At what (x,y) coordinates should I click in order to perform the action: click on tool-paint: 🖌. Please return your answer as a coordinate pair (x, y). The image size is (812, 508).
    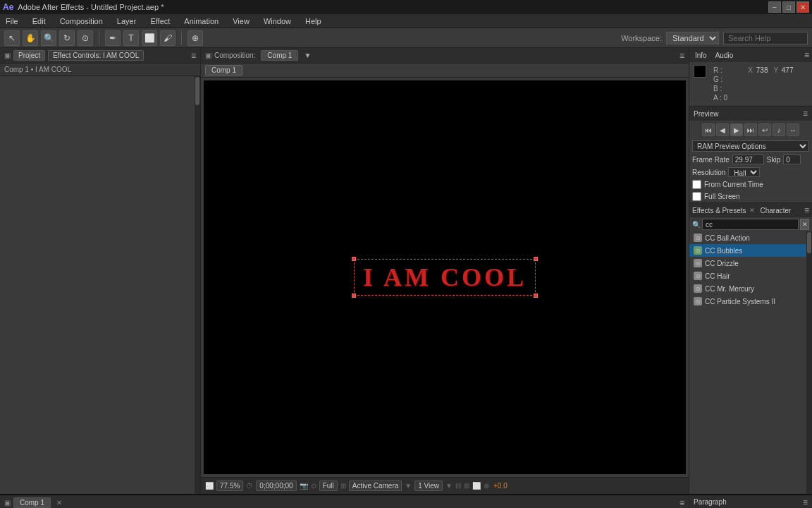
    Looking at the image, I should click on (168, 38).